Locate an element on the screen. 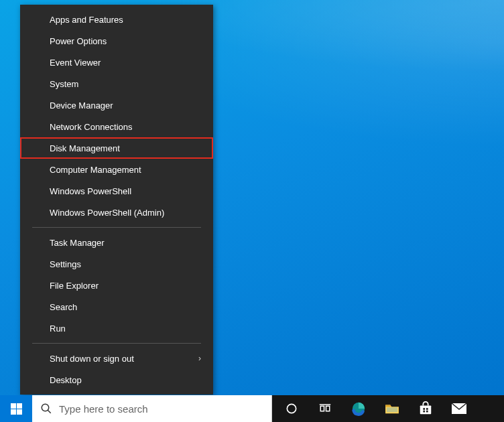 The width and height of the screenshot is (504, 422). menu-item-label: Search is located at coordinates (63, 307).